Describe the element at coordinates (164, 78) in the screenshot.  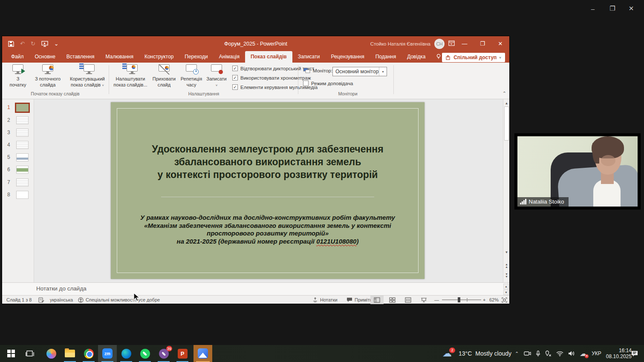
I see `hide-slide-button: Приховатислайд` at that location.